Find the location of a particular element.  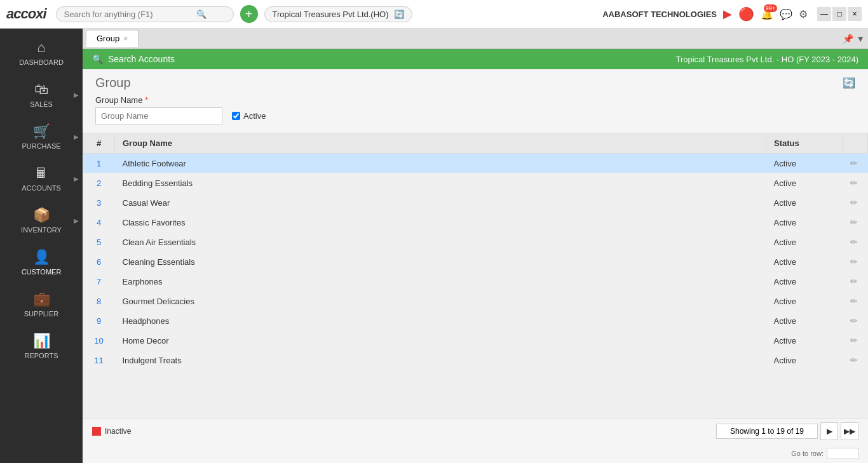

table-row: 8 Gourmet Delicacies Active ✏ is located at coordinates (475, 301).